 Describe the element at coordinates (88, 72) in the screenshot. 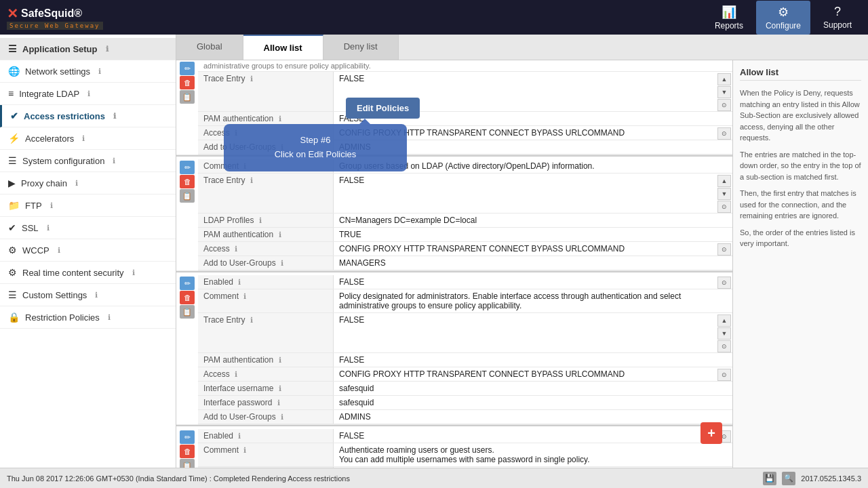

I see `sidebar-item-network-settings: 🌐 Network settings ℹ` at that location.